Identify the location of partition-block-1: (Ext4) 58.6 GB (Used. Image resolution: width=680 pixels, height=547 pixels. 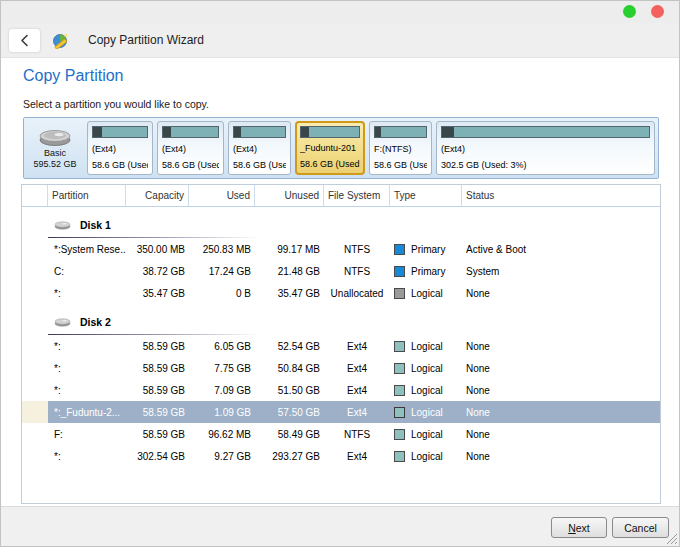
(120, 148).